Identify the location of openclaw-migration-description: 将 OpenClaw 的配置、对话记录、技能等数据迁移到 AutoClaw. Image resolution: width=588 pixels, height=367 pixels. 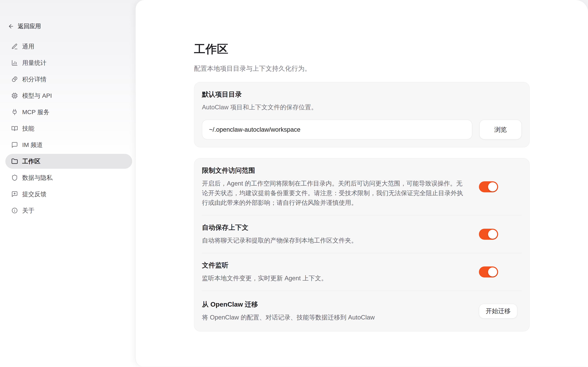
(335, 317).